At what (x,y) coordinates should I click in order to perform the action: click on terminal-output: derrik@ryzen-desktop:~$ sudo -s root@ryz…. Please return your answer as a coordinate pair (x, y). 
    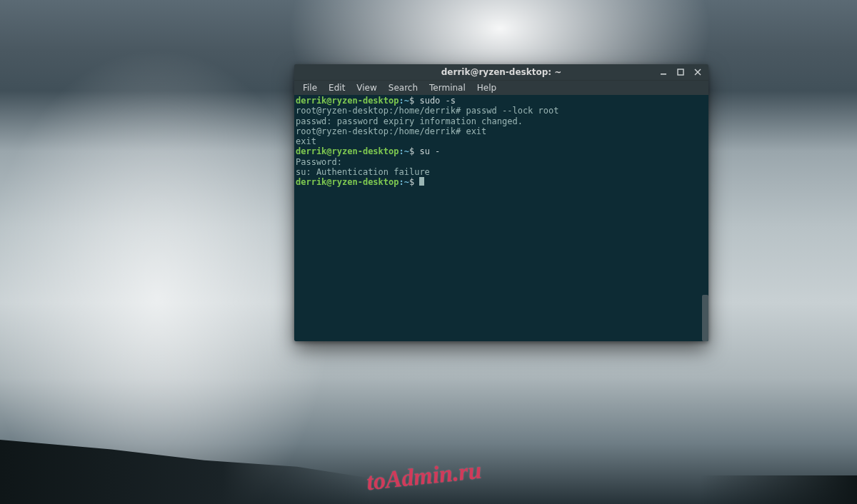
    Looking at the image, I should click on (501, 141).